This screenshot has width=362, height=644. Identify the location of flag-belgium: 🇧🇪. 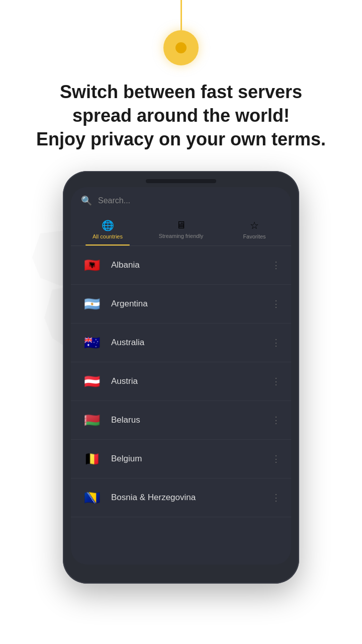
(92, 459).